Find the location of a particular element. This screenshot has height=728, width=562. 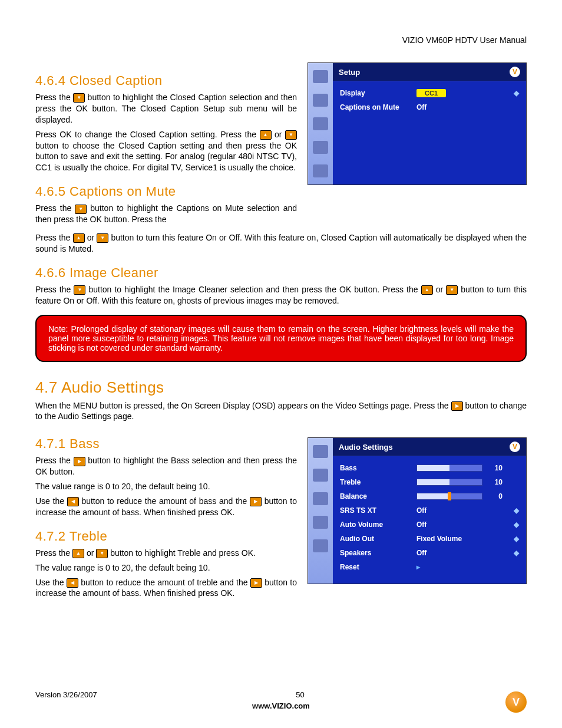

para-471-3: Use the ◀ button to reduce the amount of… is located at coordinates (166, 507).